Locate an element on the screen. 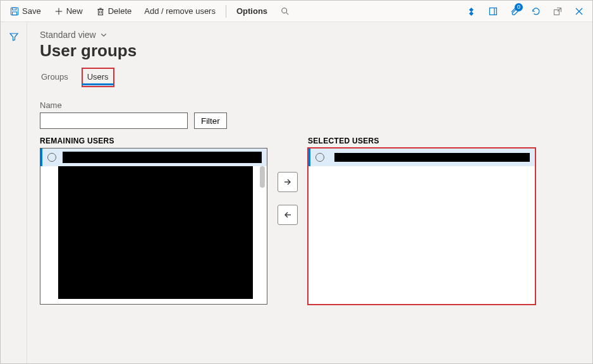 The width and height of the screenshot is (593, 364). page-title: User groups is located at coordinates (310, 51).